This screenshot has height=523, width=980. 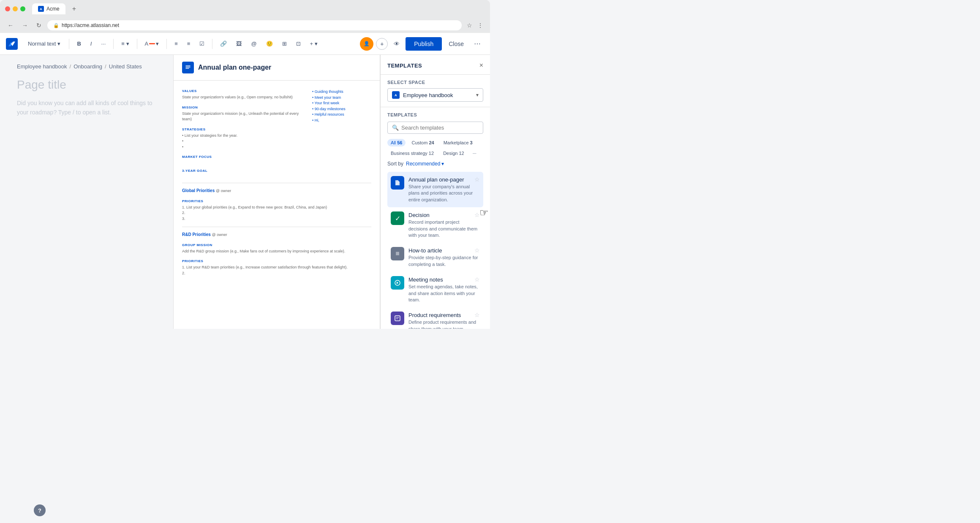 I want to click on market-focus-label: MARKET FOCUS, so click(x=243, y=157).